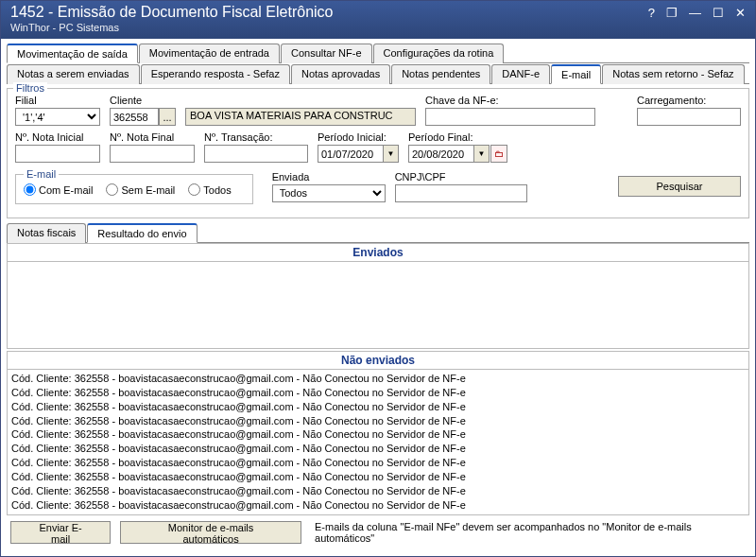 The height and width of the screenshot is (557, 756). Describe the element at coordinates (378, 252) in the screenshot. I see `enviados-header: Enviados` at that location.